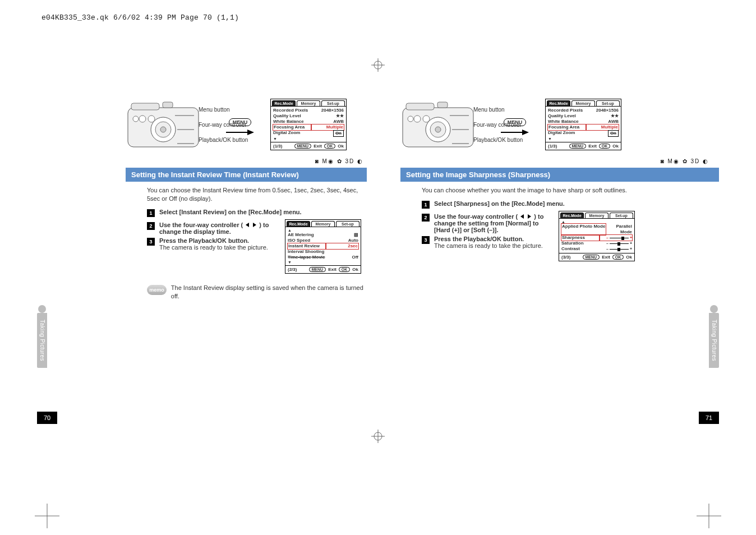 This screenshot has width=756, height=535. Describe the element at coordinates (269, 292) in the screenshot. I see `memo-text: The Instant Review display setting is sa…` at that location.